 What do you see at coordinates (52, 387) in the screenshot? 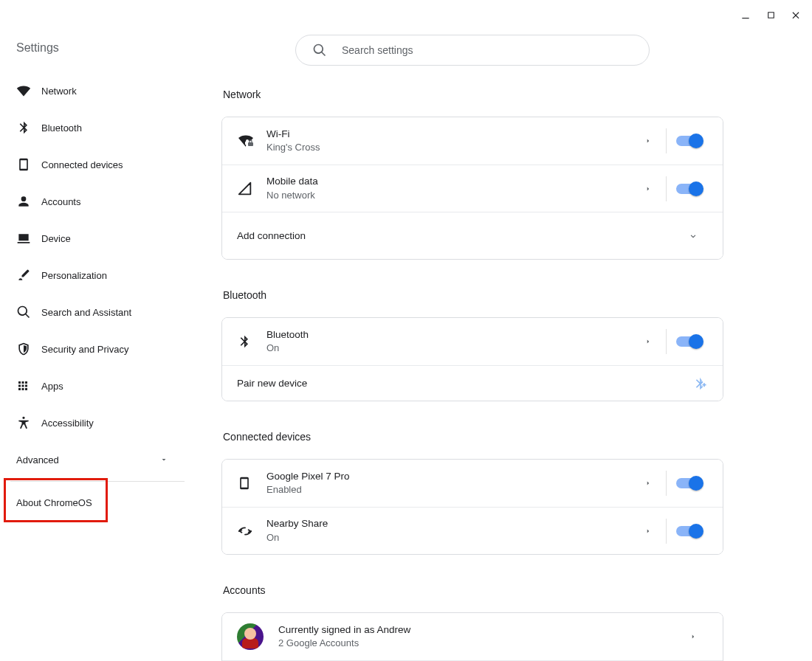
I see `sidebar-item-label: Apps` at bounding box center [52, 387].